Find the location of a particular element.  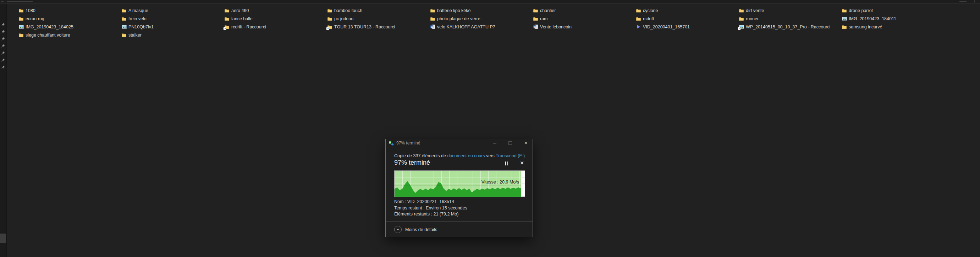

progress-remaining-area is located at coordinates (523, 184).